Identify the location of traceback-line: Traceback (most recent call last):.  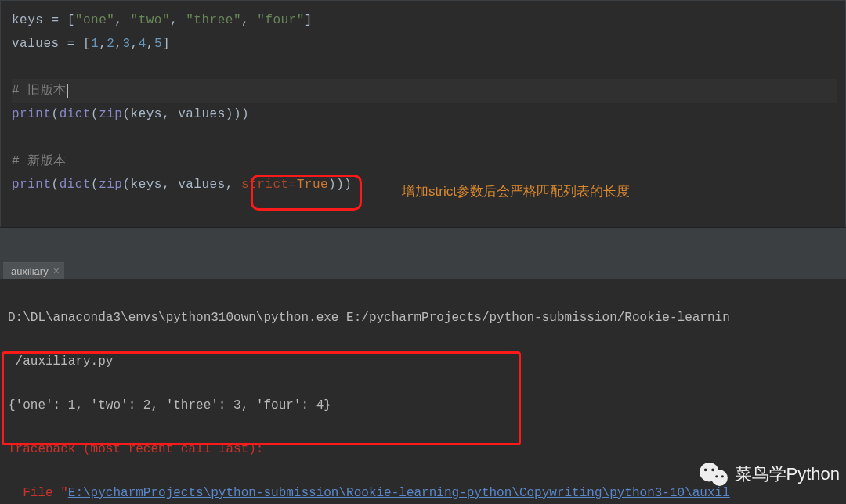
(423, 449).